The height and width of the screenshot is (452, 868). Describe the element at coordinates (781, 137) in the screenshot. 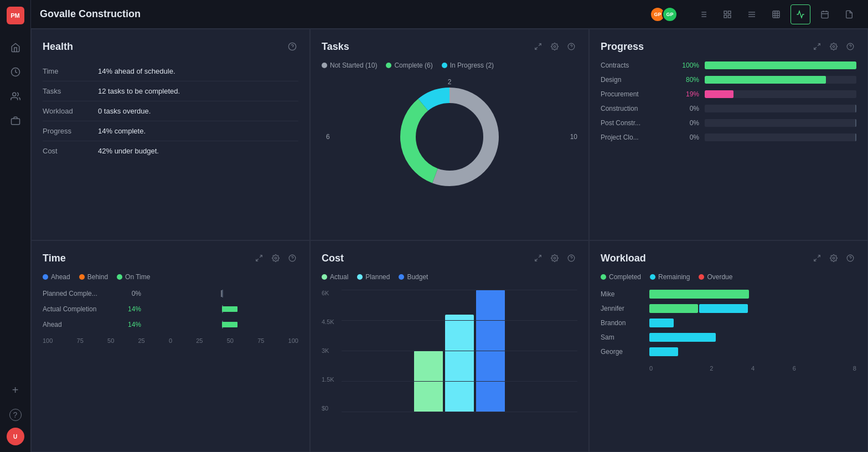

I see `progress-track-project-clo` at that location.